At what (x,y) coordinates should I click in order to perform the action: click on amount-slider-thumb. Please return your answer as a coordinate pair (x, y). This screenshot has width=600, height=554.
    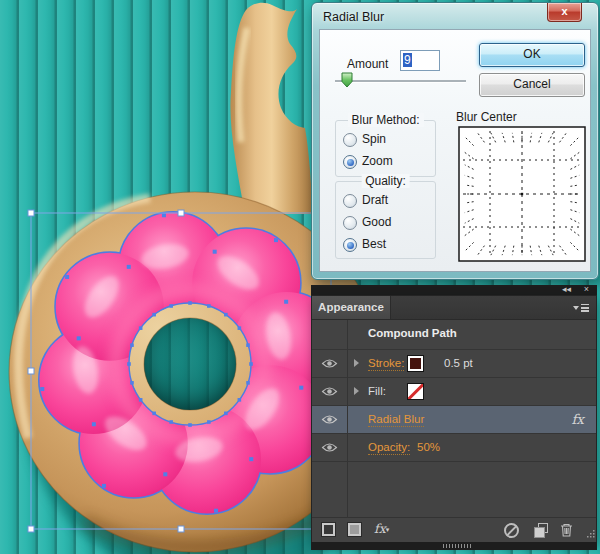
    Looking at the image, I should click on (347, 80).